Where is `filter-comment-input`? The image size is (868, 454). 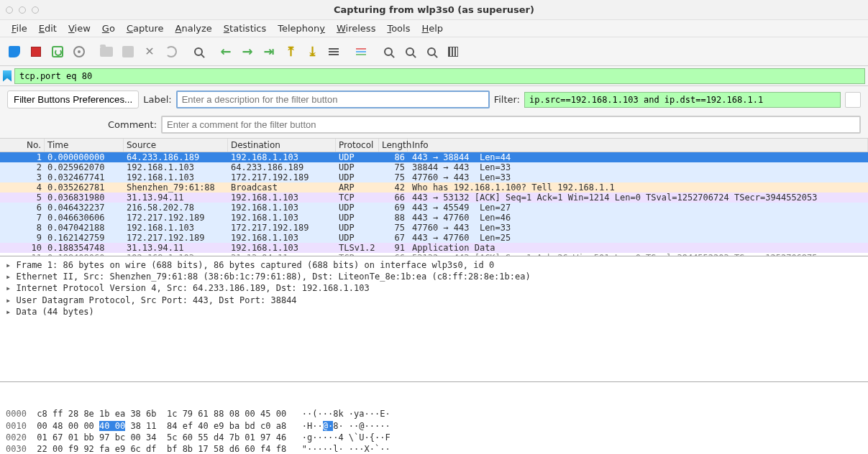 filter-comment-input is located at coordinates (511, 125).